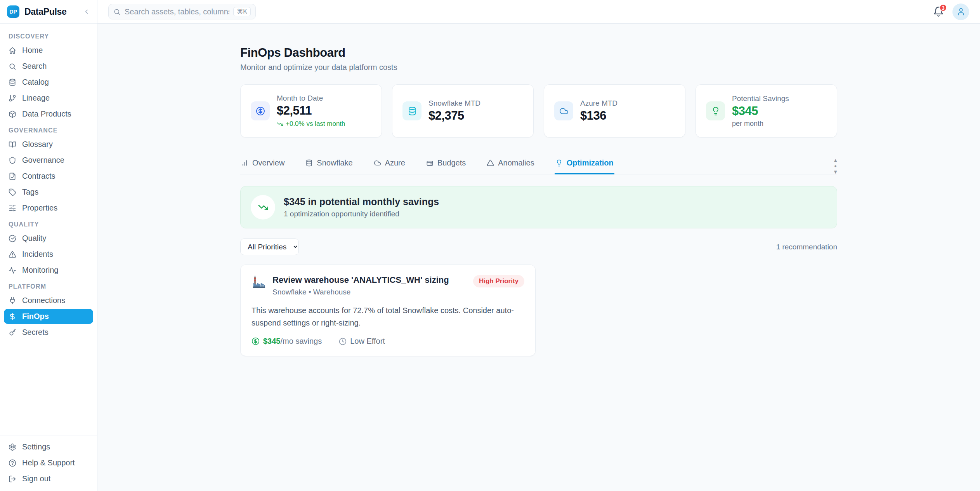  What do you see at coordinates (539, 247) in the screenshot?
I see `filter-row: All Priorities 1 recommendation` at bounding box center [539, 247].